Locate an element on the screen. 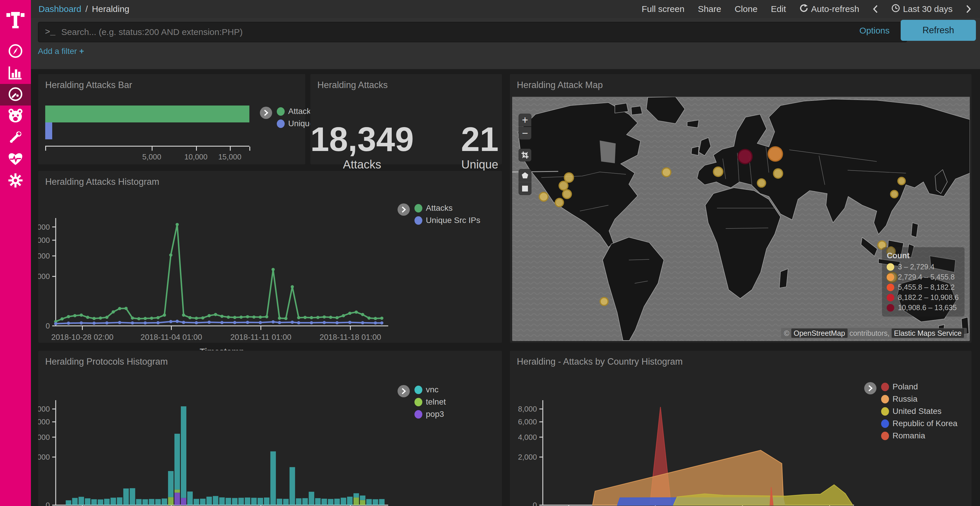  map-attribution: © OpenStreetMap contributors, Elastic Ma… is located at coordinates (874, 333).